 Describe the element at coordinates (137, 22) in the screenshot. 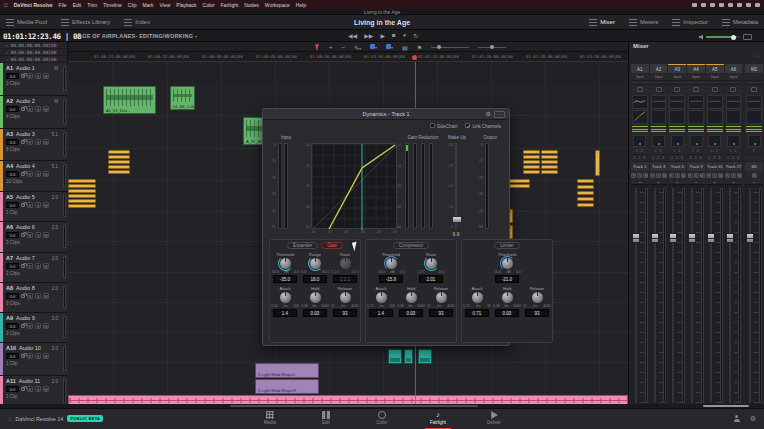

I see `toolbar-button-index: Index` at that location.